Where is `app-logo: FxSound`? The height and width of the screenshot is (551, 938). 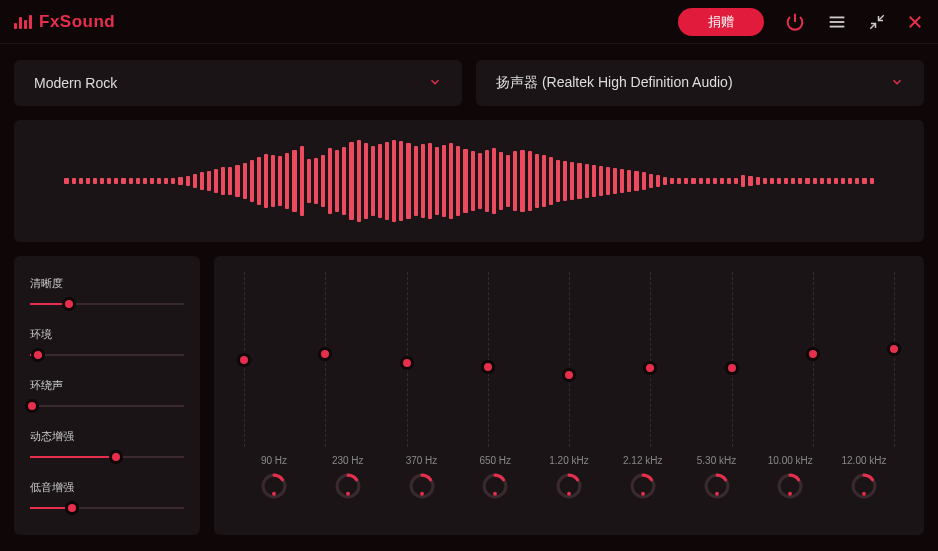 app-logo: FxSound is located at coordinates (64, 22).